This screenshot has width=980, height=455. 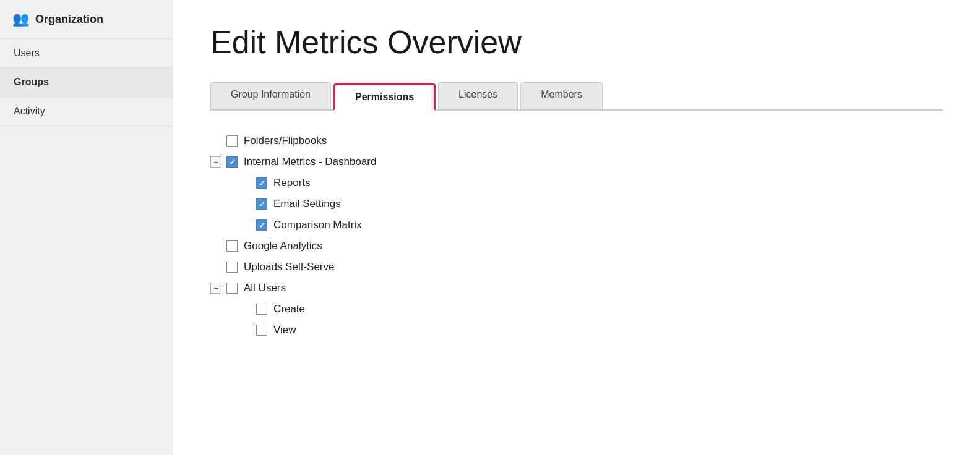 What do you see at coordinates (246, 330) in the screenshot?
I see `expand-placeholder-view` at bounding box center [246, 330].